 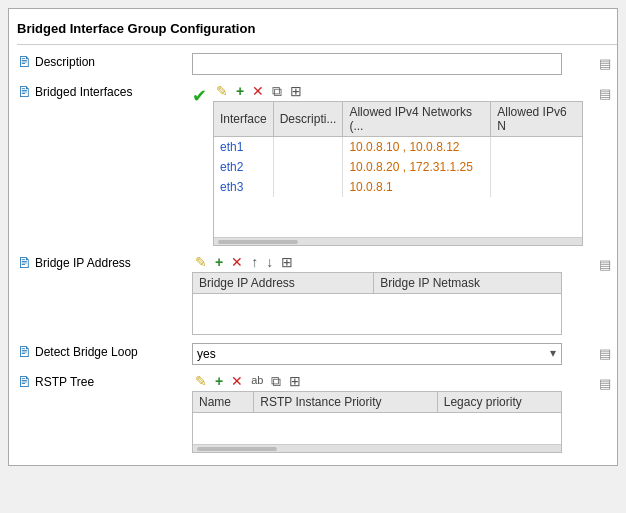 I want to click on bridged-copy-btn: ⧉, so click(x=277, y=91).